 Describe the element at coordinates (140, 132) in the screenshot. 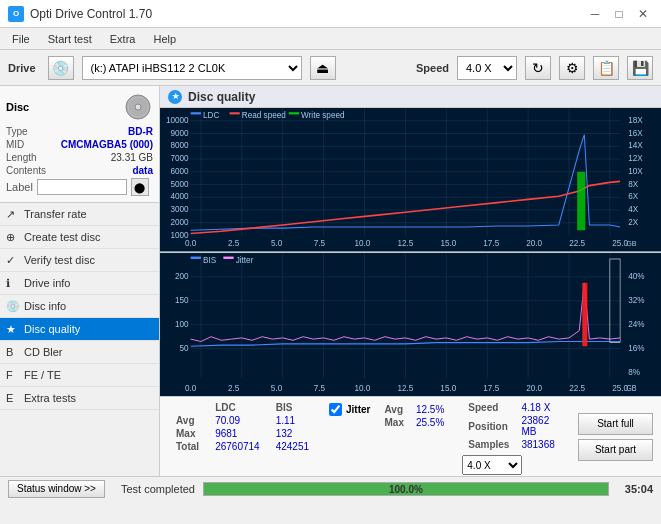

I see `disc-type-value: BD-R` at that location.